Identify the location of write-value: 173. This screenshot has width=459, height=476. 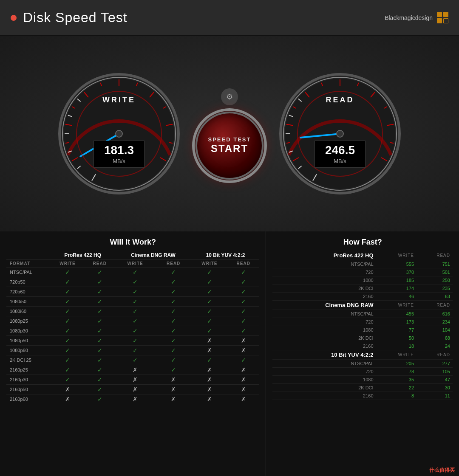
(396, 322).